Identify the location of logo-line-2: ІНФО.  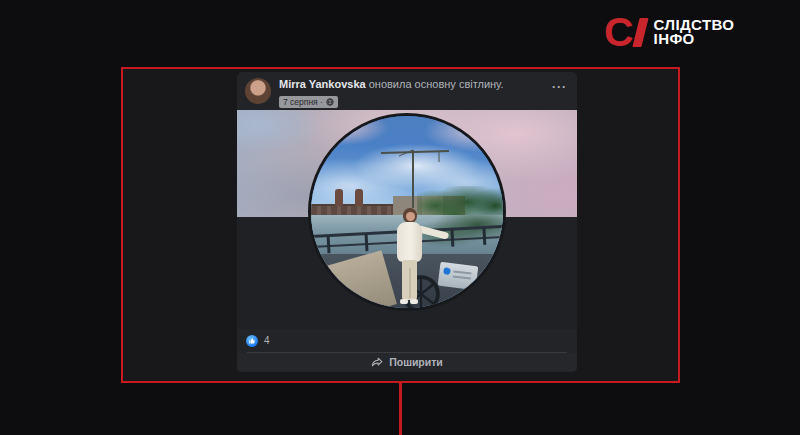
(694, 40).